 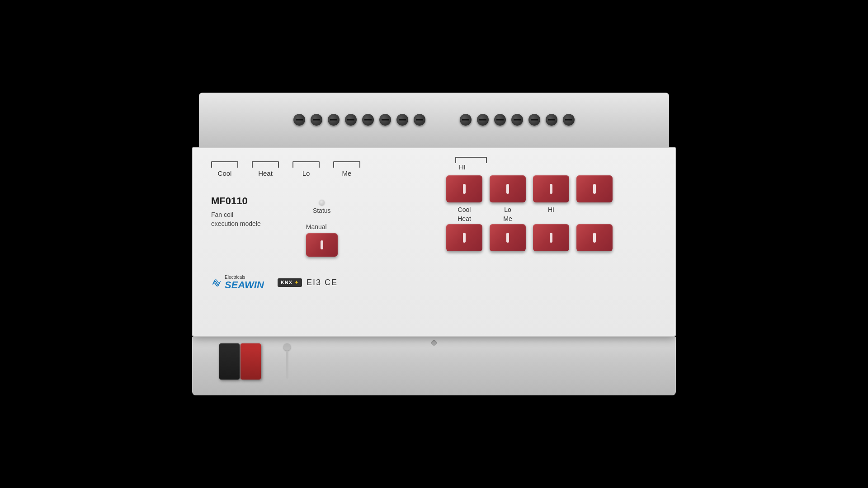 What do you see at coordinates (322, 227) in the screenshot?
I see `manual-label: Manual` at bounding box center [322, 227].